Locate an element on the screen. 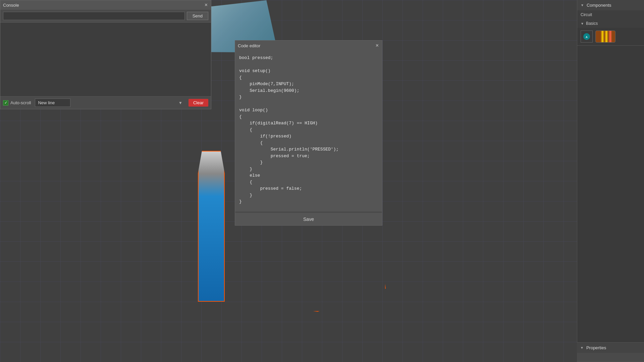 The height and width of the screenshot is (362, 644). console-input-row: Send is located at coordinates (106, 16).